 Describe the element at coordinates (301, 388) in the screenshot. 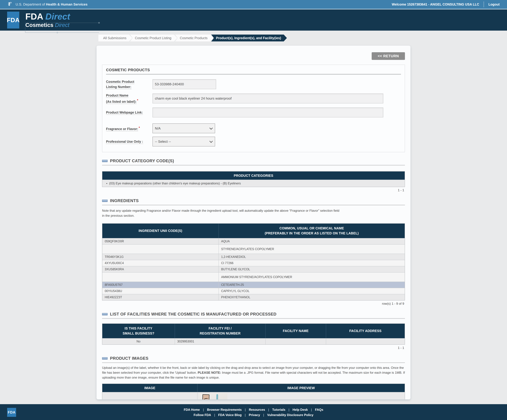

I see `image-preview-column-header: IMAGE PREVIEW` at that location.